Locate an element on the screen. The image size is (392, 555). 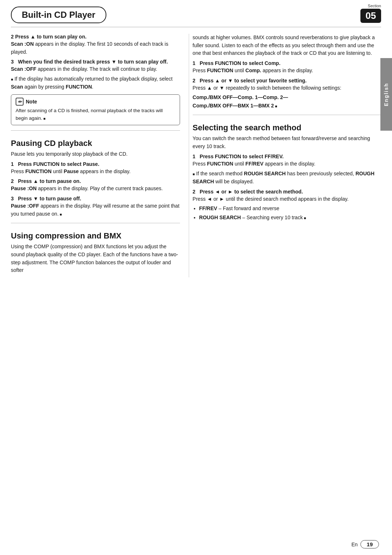
pausing-intro: Pause lets you temporarily stop playback… is located at coordinates (95, 154).